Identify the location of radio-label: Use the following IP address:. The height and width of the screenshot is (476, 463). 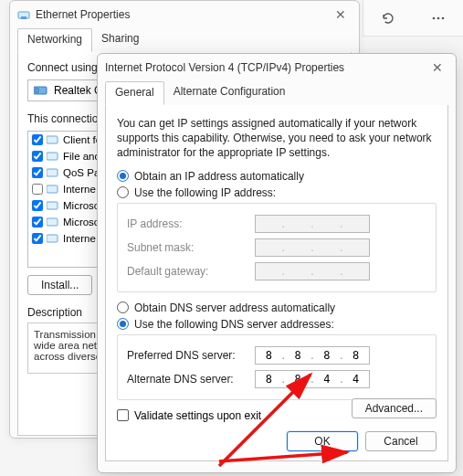
(205, 193).